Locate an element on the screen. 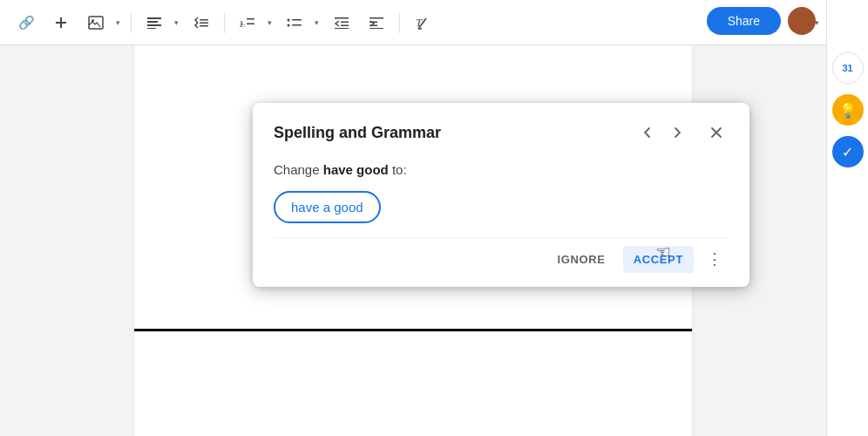  document-line is located at coordinates (413, 330).